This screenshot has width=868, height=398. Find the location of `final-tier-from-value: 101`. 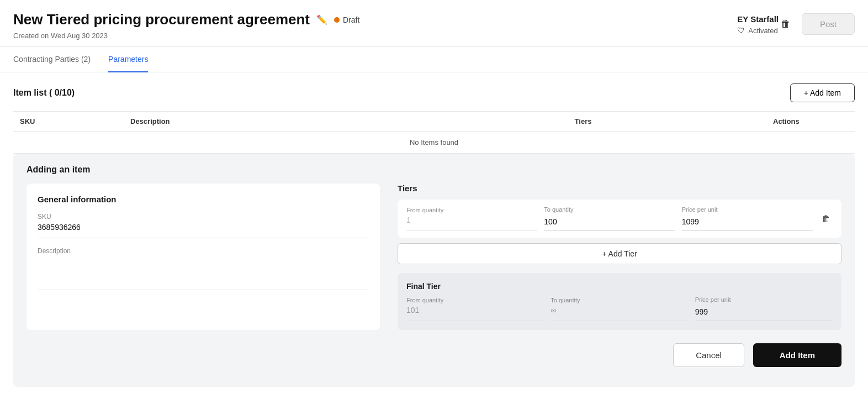

final-tier-from-value: 101 is located at coordinates (475, 313).